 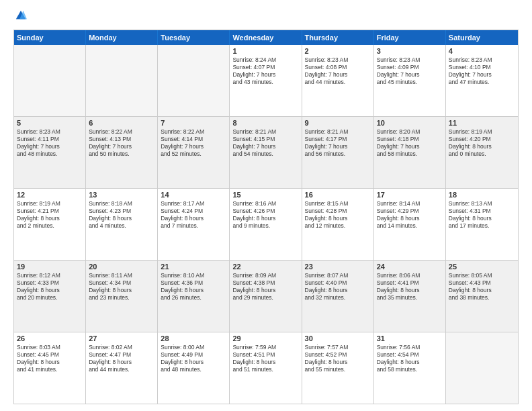 What do you see at coordinates (50, 140) in the screenshot?
I see `cell-text: Sunset: 4:11 PM` at bounding box center [50, 140].